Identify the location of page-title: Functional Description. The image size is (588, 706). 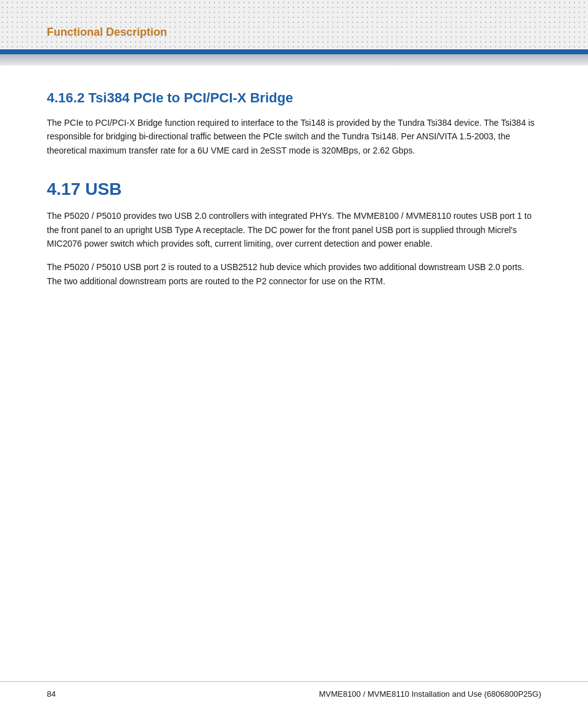
(107, 32).